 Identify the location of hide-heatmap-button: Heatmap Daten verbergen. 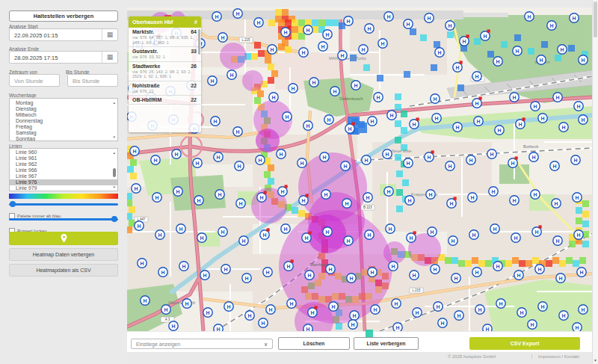
(64, 254).